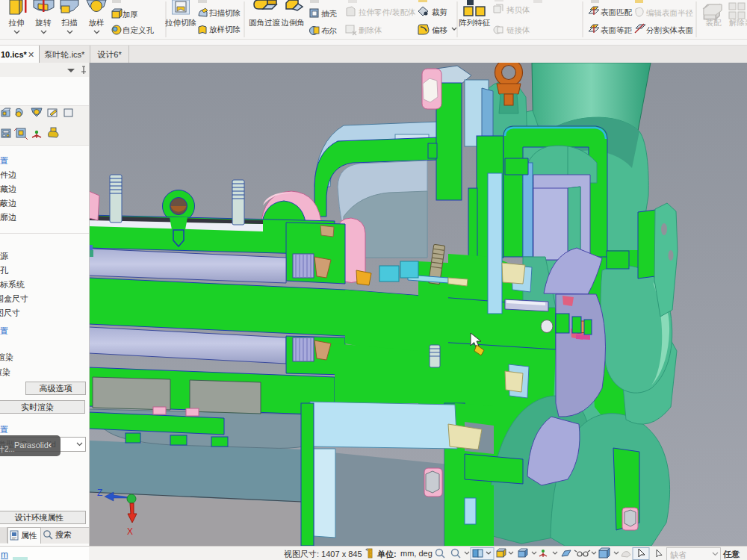 The width and height of the screenshot is (747, 560). Describe the element at coordinates (714, 22) in the screenshot. I see `svg-text: 装配` at that location.